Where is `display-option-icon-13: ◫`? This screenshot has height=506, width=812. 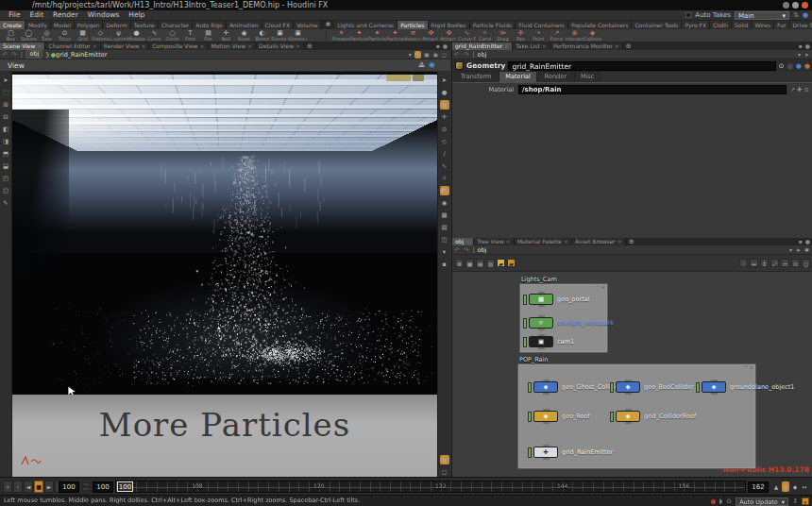 display-option-icon-13: ◫ is located at coordinates (445, 240).